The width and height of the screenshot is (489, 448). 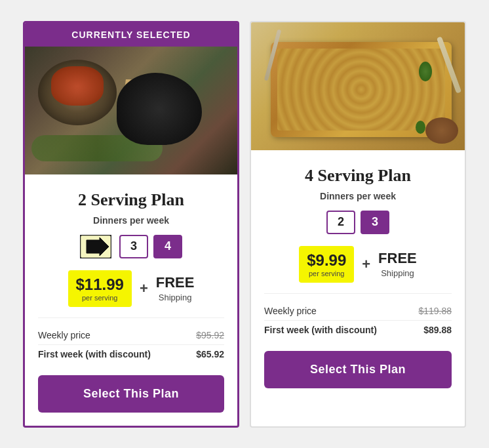 What do you see at coordinates (358, 176) in the screenshot?
I see `plan-title-2: 4 Serving Plan` at bounding box center [358, 176].